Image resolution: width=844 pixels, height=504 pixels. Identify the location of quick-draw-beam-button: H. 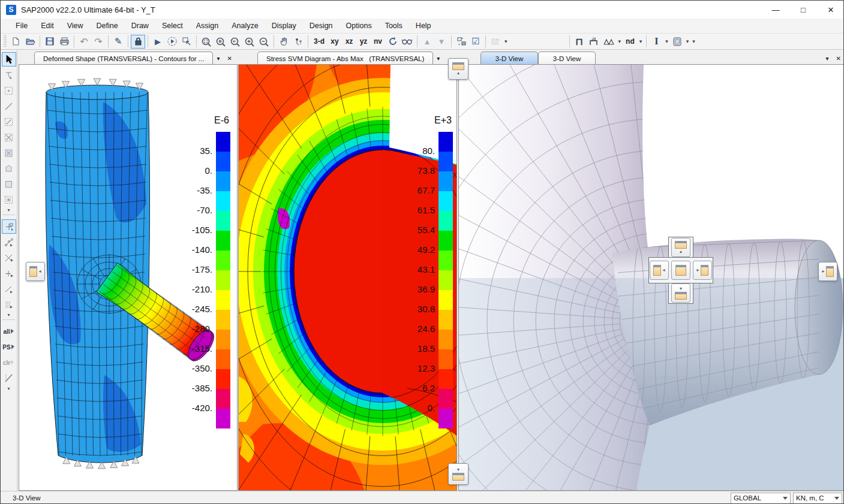
(594, 42).